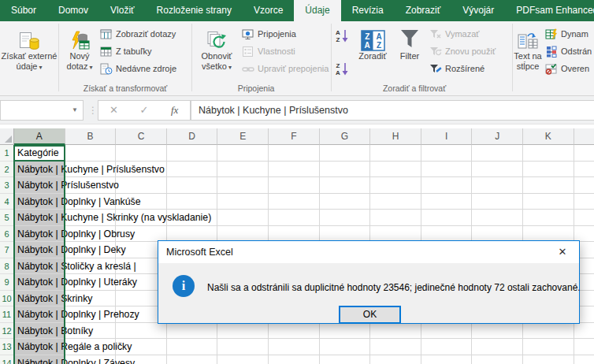  I want to click on close-icon: ✕, so click(562, 252).